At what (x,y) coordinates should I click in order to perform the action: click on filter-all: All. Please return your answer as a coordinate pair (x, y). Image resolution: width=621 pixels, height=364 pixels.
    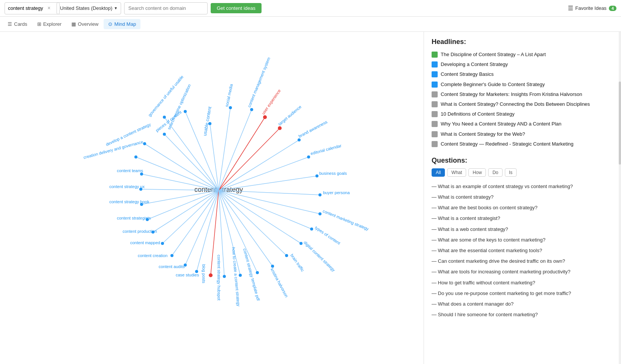
    Looking at the image, I should click on (438, 173).